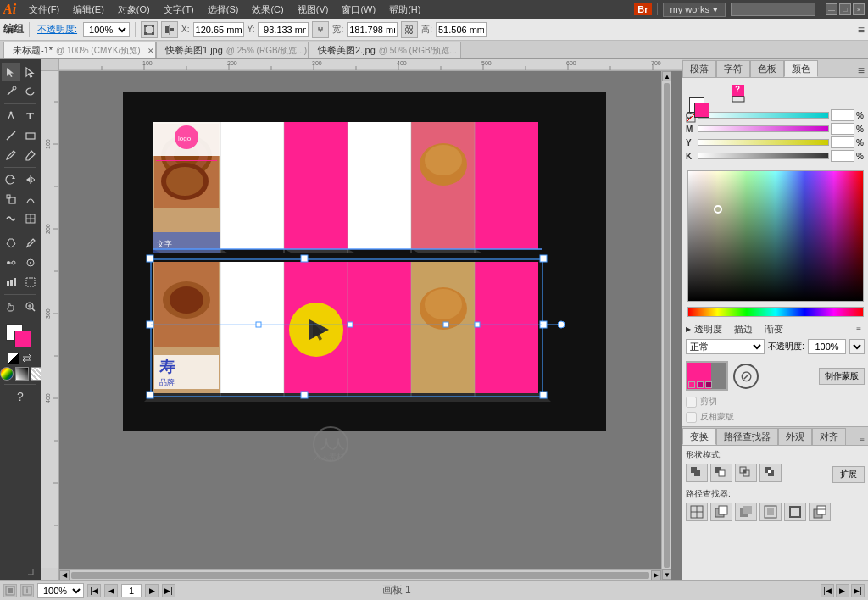 Image resolution: width=868 pixels, height=600 pixels. I want to click on shape-exclude-btn, so click(771, 473).